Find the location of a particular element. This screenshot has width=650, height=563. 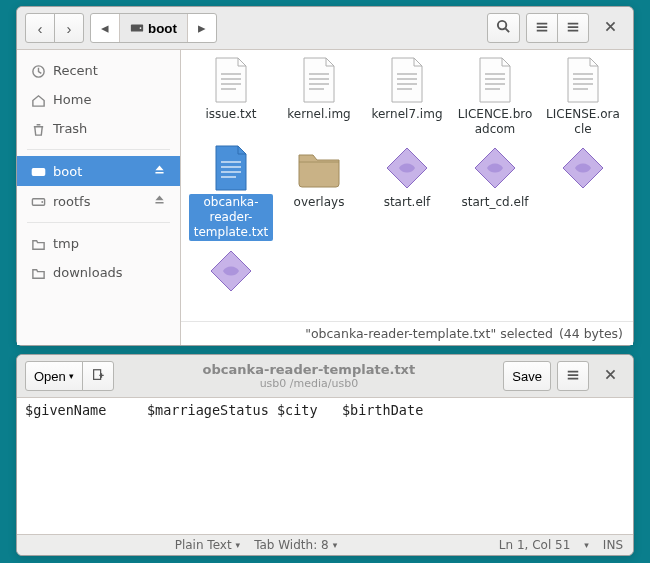

status-selection: "obcanka-reader-template.txt" selected is located at coordinates (429, 334).